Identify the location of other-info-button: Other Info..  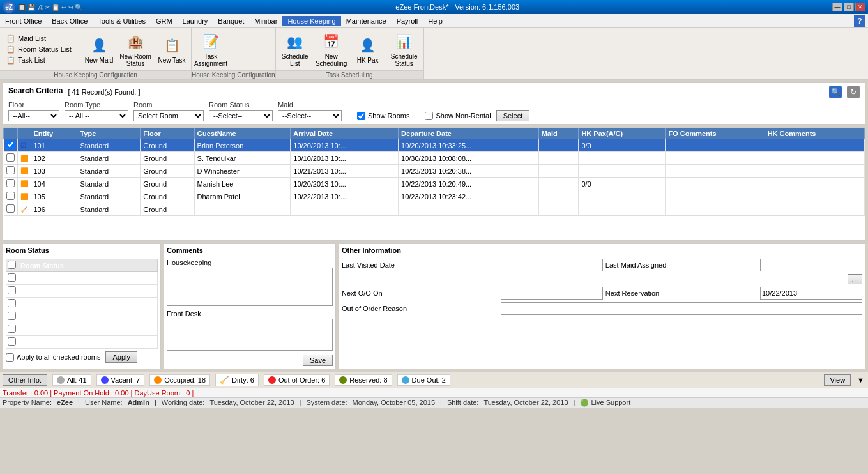
(25, 380).